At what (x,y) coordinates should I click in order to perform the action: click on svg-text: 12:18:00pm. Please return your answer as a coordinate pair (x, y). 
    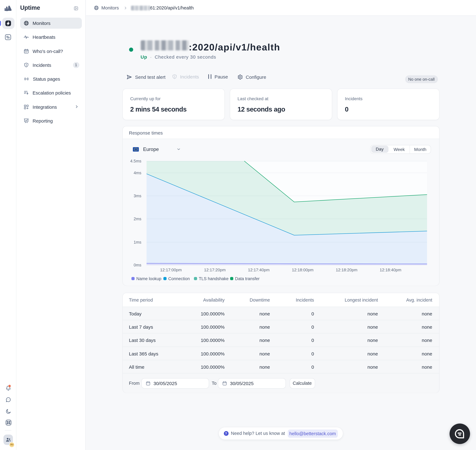
    Looking at the image, I should click on (302, 270).